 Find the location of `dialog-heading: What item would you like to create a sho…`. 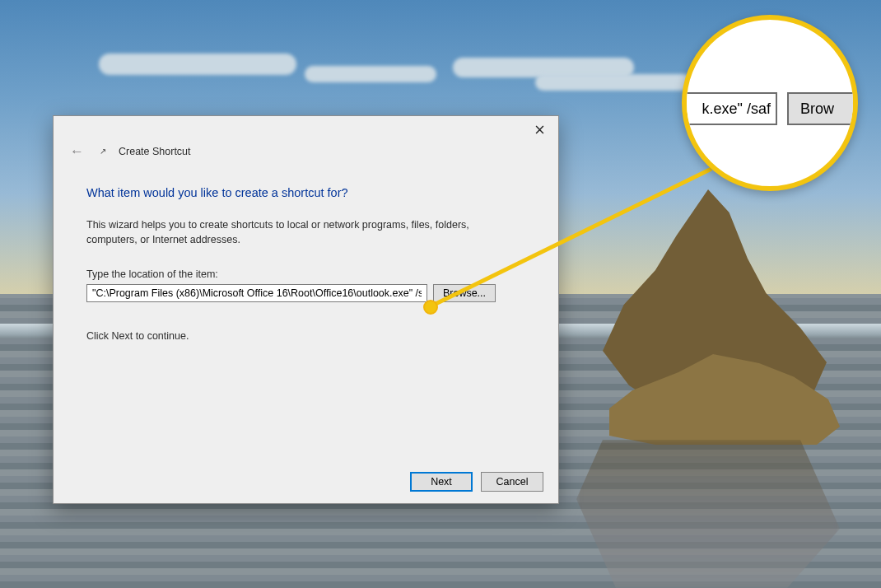

dialog-heading: What item would you like to create a sho… is located at coordinates (306, 193).